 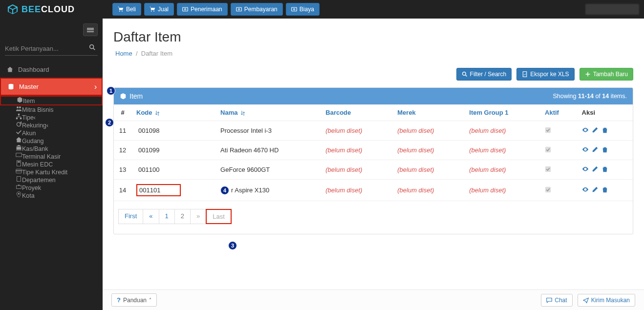 What do you see at coordinates (549, 74) in the screenshot?
I see `export-label: Ekspor ke XLS` at bounding box center [549, 74].